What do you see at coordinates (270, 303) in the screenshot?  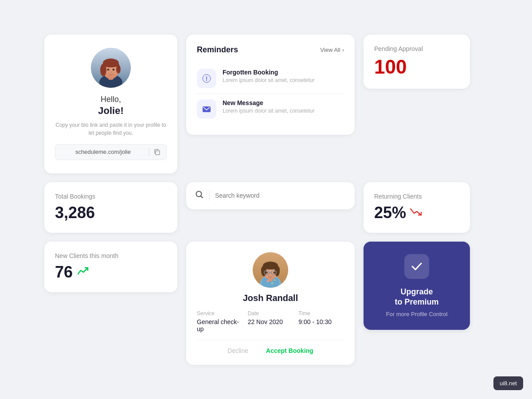 I see `booking-card: Josh Randall Service General check-up Da…` at bounding box center [270, 303].